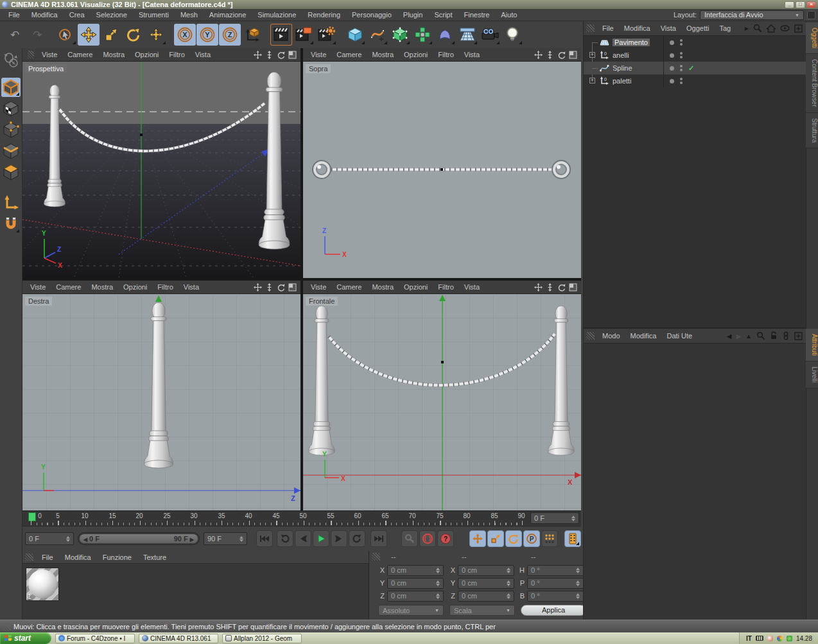 The height and width of the screenshot is (644, 818). What do you see at coordinates (592, 81) in the screenshot?
I see `expand-toggle: +` at bounding box center [592, 81].